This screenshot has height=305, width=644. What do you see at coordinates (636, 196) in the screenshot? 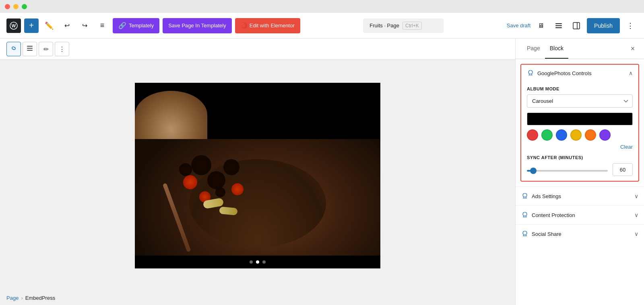
I see `ads-settings-chevron-icon: ∨` at bounding box center [636, 196].